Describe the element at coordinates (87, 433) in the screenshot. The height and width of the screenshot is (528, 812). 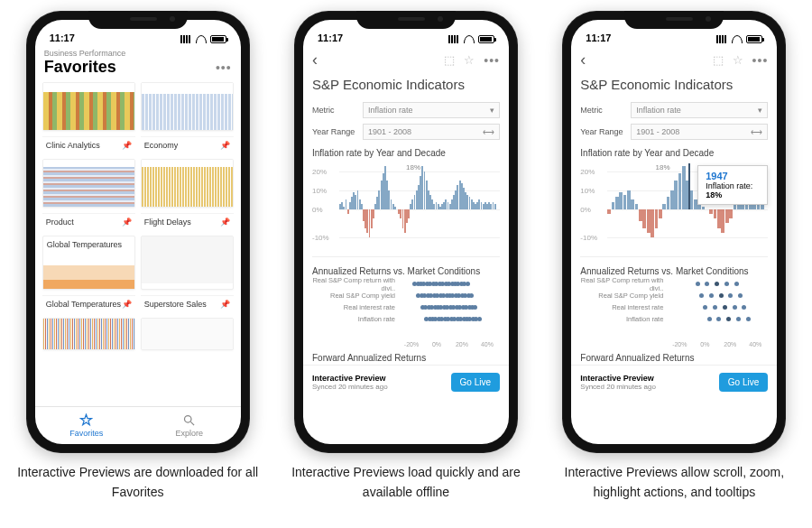
I see `tab-label: Favorites` at that location.